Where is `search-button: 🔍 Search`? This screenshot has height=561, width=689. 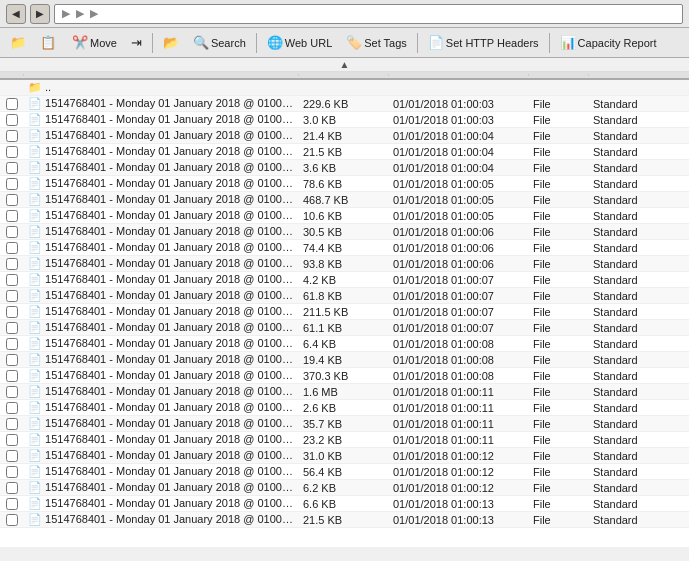
search-button: 🔍 Search is located at coordinates (220, 43).